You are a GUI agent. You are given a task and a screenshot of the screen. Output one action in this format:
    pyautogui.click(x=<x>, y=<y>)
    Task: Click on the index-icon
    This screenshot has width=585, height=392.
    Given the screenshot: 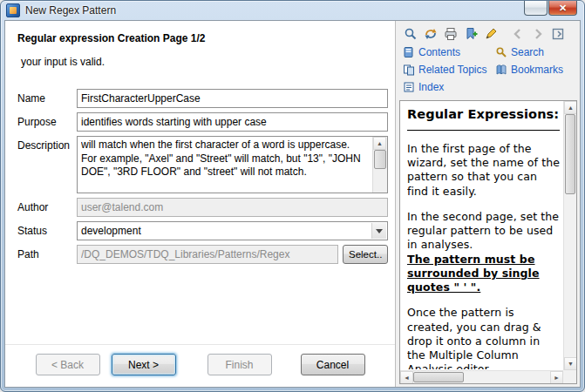 What is the action you would take?
    pyautogui.click(x=409, y=87)
    